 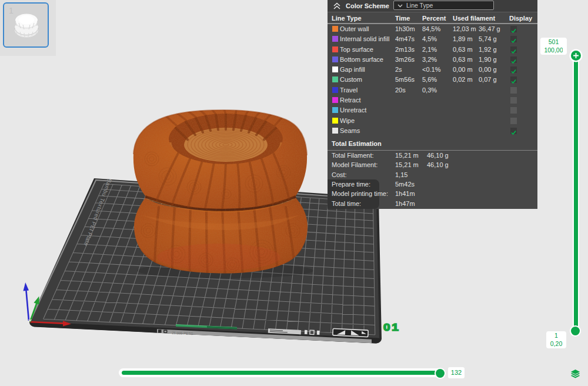 I want to click on svg-text: 25.005 PETG, so click(x=182, y=334).